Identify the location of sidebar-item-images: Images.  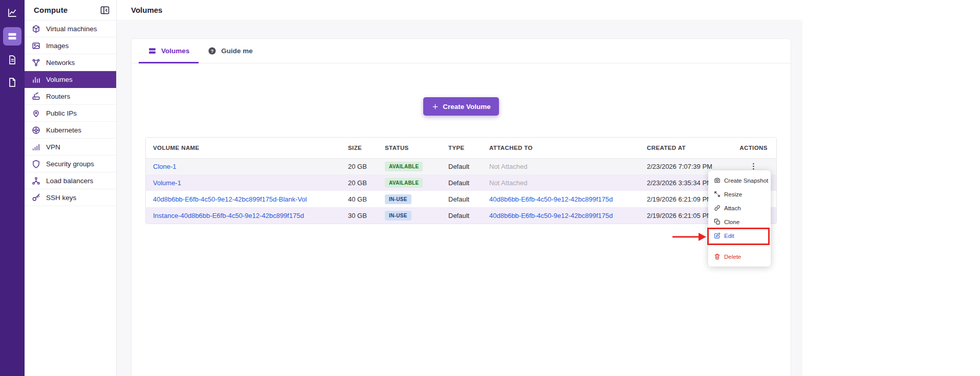
(71, 46).